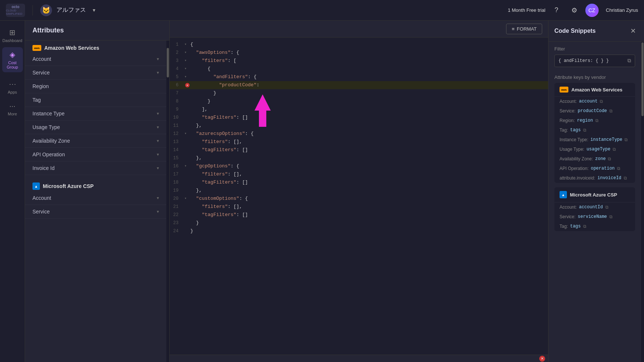 The height and width of the screenshot is (362, 644). I want to click on code-line: 19 },, so click(359, 191).